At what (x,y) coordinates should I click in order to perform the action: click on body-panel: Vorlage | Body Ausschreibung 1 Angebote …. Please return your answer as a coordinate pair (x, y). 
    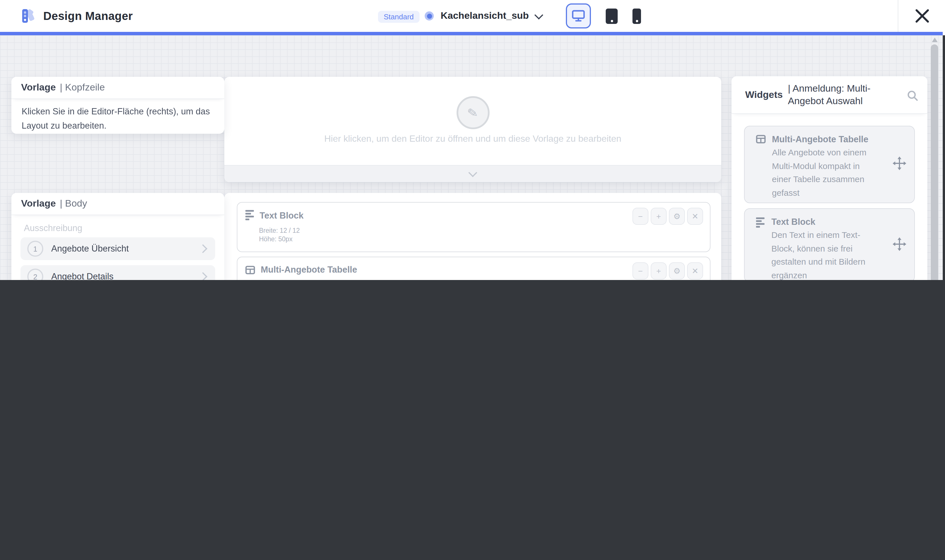
    Looking at the image, I should click on (118, 236).